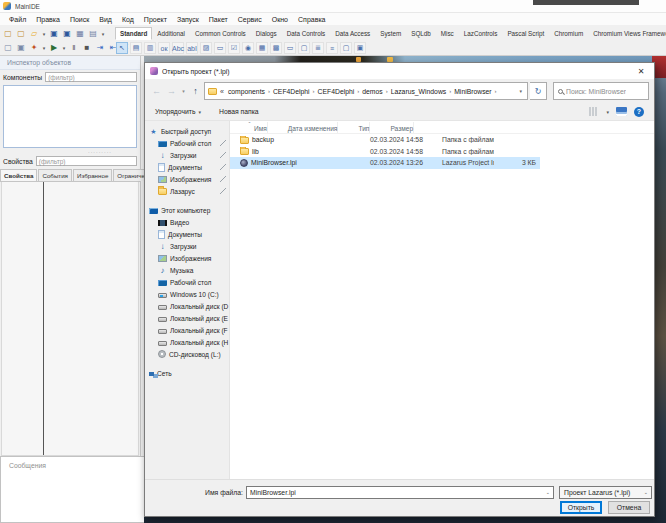 Image resolution: width=666 pixels, height=523 pixels. What do you see at coordinates (187, 342) in the screenshot?
I see `sidebar-item: Локальный диск (H` at bounding box center [187, 342].